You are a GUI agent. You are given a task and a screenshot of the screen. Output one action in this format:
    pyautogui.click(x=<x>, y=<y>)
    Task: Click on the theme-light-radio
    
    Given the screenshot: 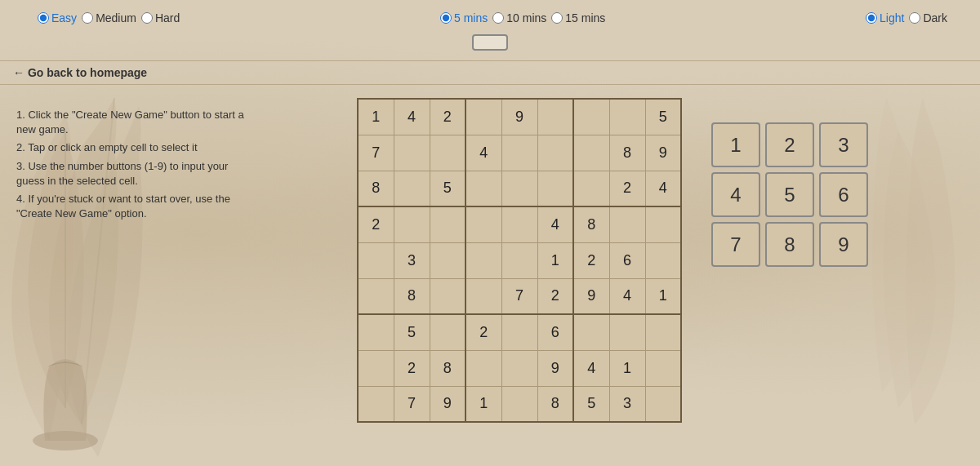 What is the action you would take?
    pyautogui.click(x=871, y=18)
    